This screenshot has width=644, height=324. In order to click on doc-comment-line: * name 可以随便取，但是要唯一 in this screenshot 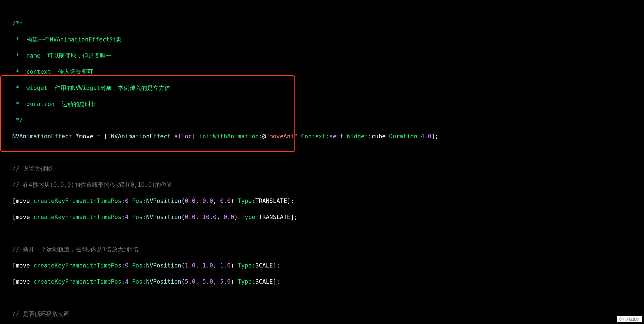, I will do `click(328, 56)`.